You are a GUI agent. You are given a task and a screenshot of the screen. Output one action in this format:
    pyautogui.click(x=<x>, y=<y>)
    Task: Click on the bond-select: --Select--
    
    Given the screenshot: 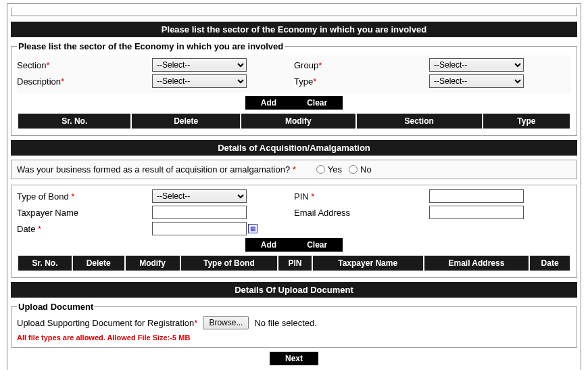 What is the action you would take?
    pyautogui.click(x=199, y=196)
    